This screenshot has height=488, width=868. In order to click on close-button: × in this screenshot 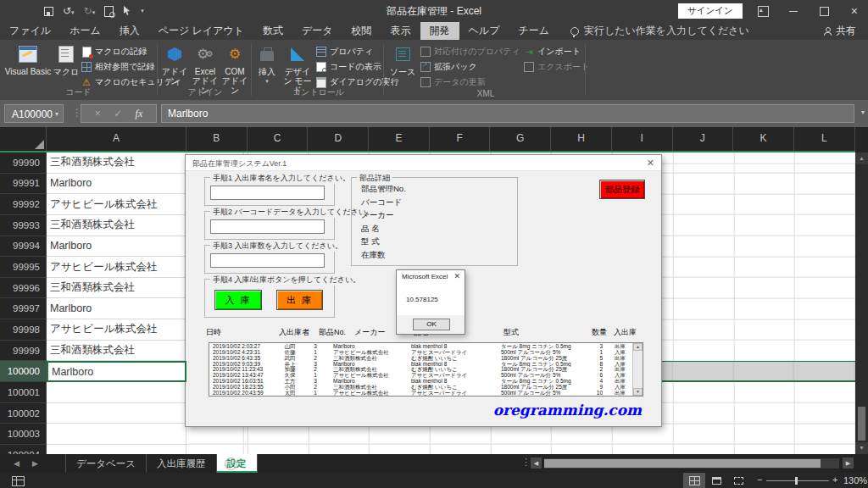, I will do `click(854, 11)`.